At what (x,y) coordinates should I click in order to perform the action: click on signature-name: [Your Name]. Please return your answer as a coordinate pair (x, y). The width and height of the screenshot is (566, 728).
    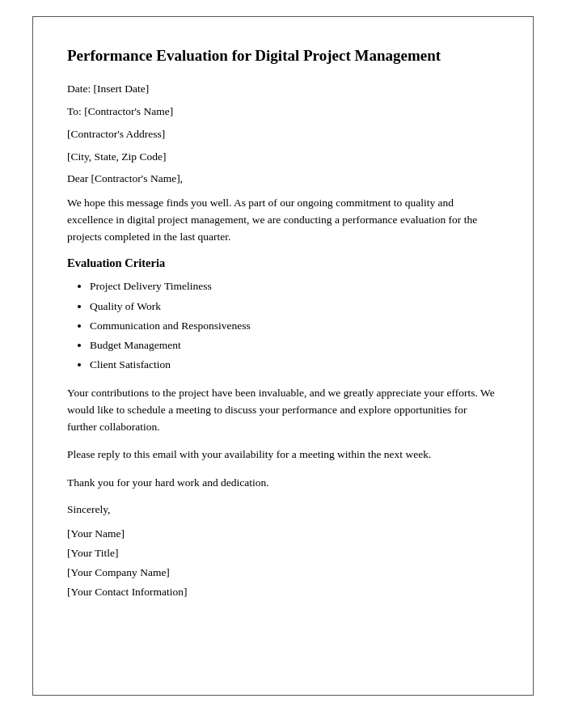
    Looking at the image, I should click on (283, 534).